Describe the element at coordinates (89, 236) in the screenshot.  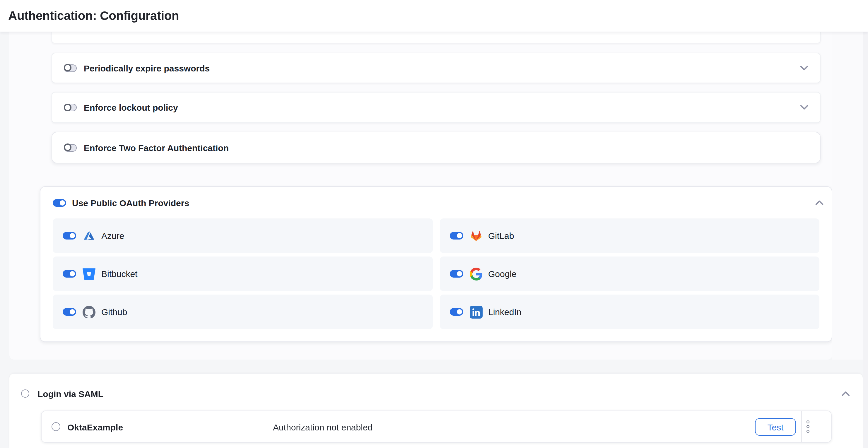
I see `azure-icon` at that location.